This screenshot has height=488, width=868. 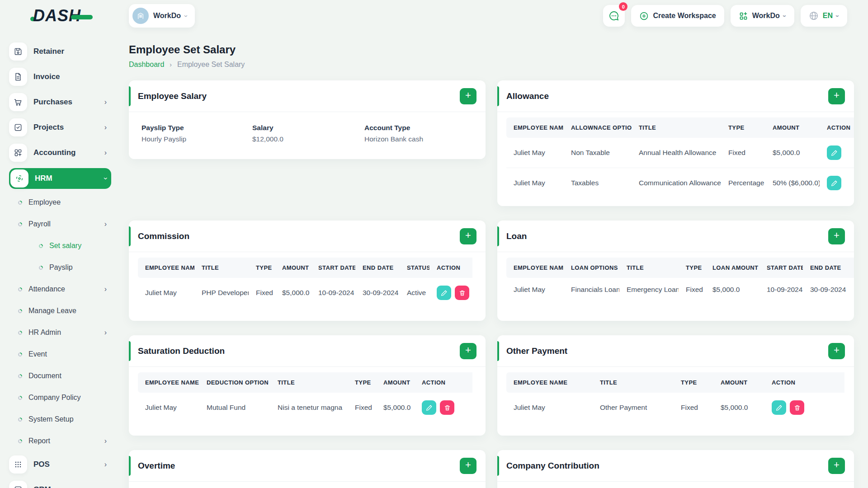 I want to click on sidebar-item-hr-admin: HR Admin›, so click(x=60, y=333).